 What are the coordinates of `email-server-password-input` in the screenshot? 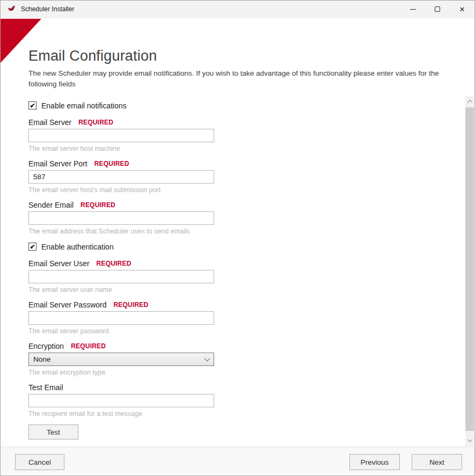 It's located at (121, 318).